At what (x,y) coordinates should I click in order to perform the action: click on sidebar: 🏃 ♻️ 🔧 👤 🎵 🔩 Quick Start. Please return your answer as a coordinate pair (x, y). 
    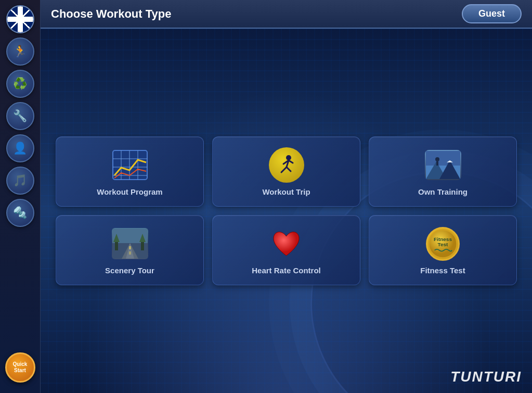
    Looking at the image, I should click on (20, 197).